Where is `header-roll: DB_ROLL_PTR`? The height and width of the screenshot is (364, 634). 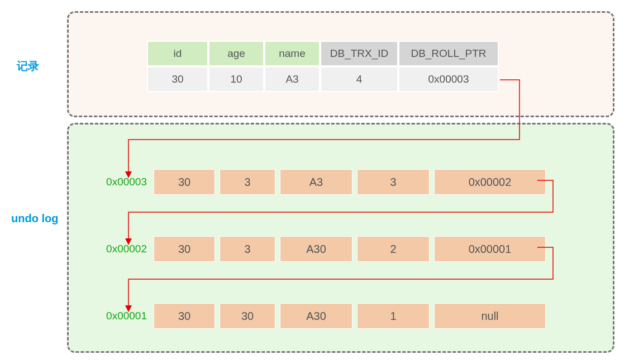 header-roll: DB_ROLL_PTR is located at coordinates (449, 54).